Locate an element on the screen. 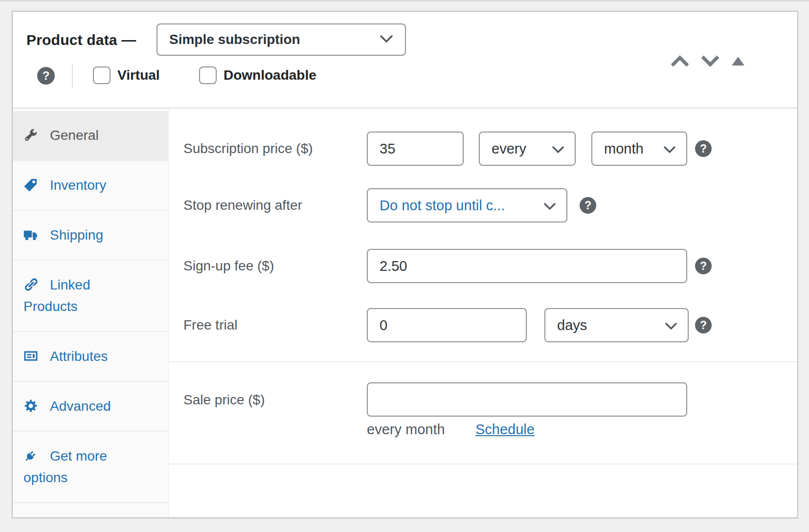  tab-label: Attributes is located at coordinates (79, 356).